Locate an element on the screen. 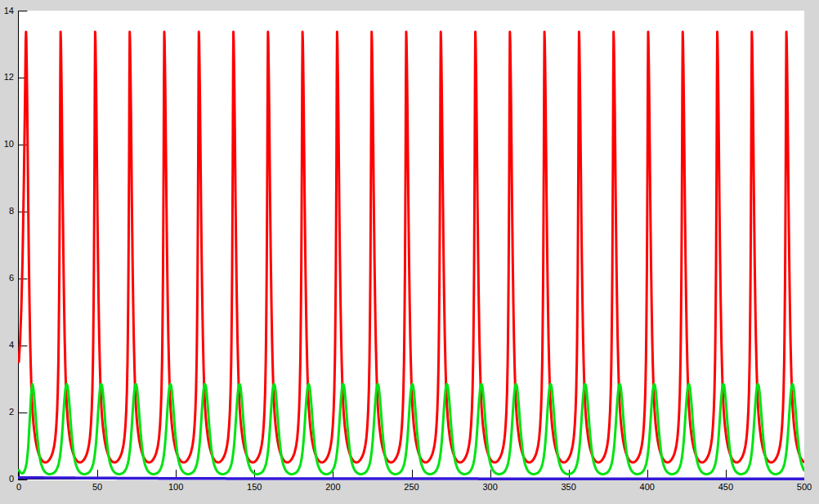 The width and height of the screenshot is (819, 504). x-tick-label: 300 is located at coordinates (490, 487).